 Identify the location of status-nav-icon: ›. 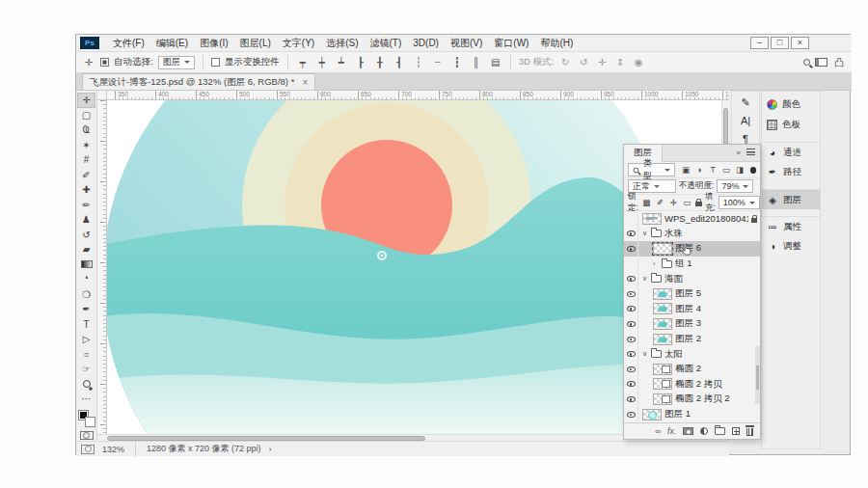
(270, 449).